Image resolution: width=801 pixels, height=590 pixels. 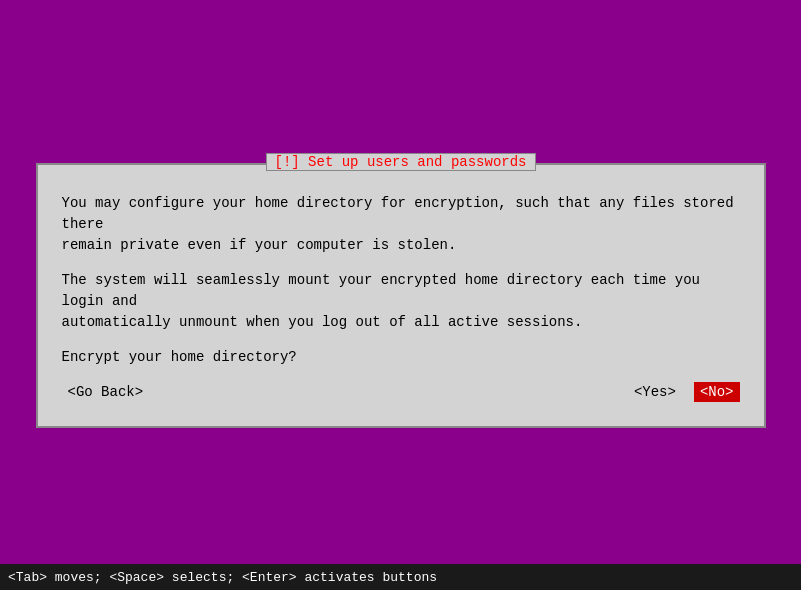 What do you see at coordinates (655, 392) in the screenshot?
I see `yes-button: <Yes>` at bounding box center [655, 392].